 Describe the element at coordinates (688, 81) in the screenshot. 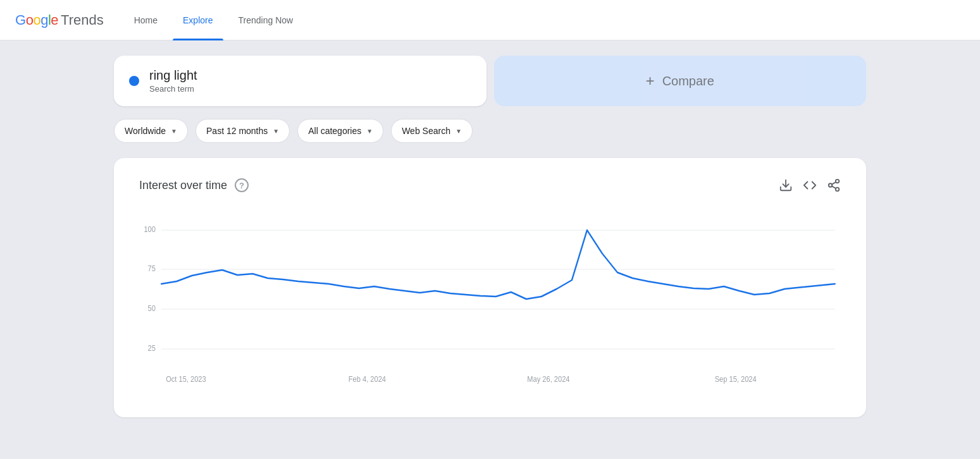

I see `compare-label: Compare` at that location.